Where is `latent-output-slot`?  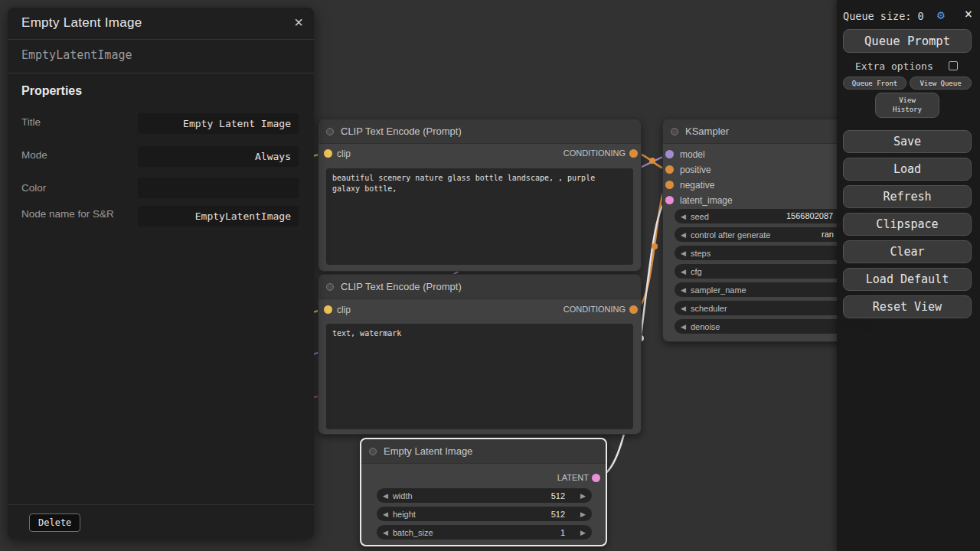
latent-output-slot is located at coordinates (596, 478).